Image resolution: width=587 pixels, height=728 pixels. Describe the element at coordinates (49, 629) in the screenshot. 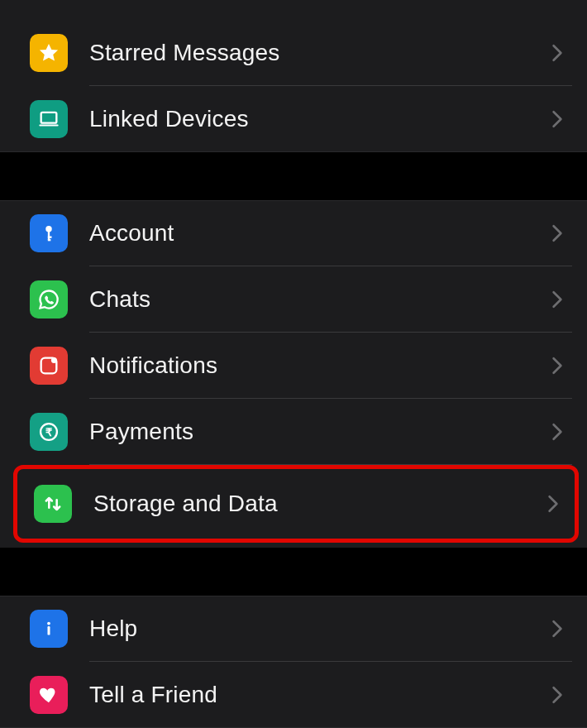

I see `info-icon` at that location.